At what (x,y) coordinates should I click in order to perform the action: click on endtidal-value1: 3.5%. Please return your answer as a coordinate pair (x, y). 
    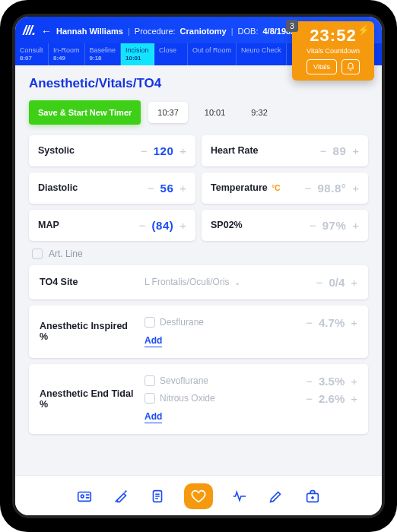
    Looking at the image, I should click on (332, 382).